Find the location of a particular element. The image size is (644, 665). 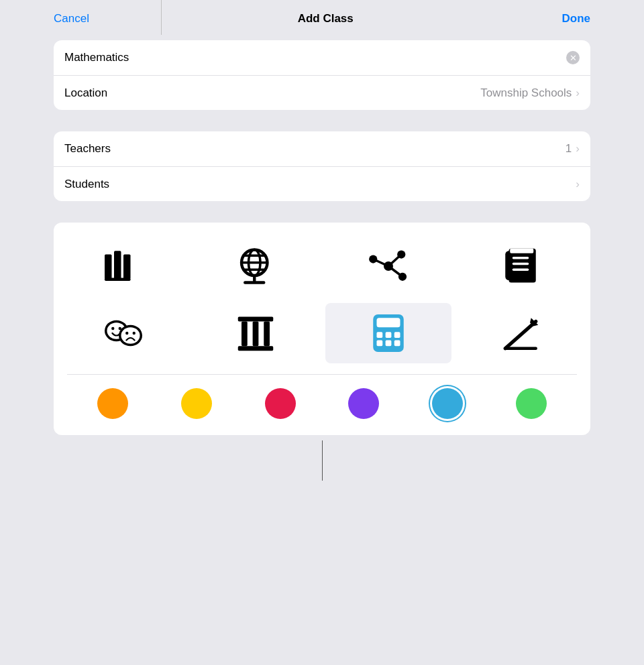

color-purple is located at coordinates (364, 404).